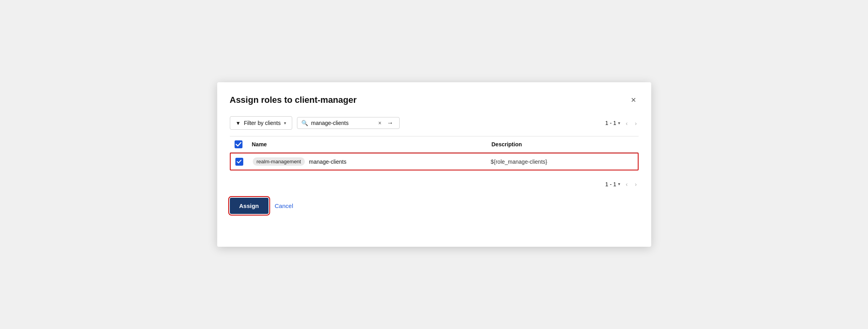 The width and height of the screenshot is (868, 329). I want to click on next-page-top-button: ›, so click(636, 123).